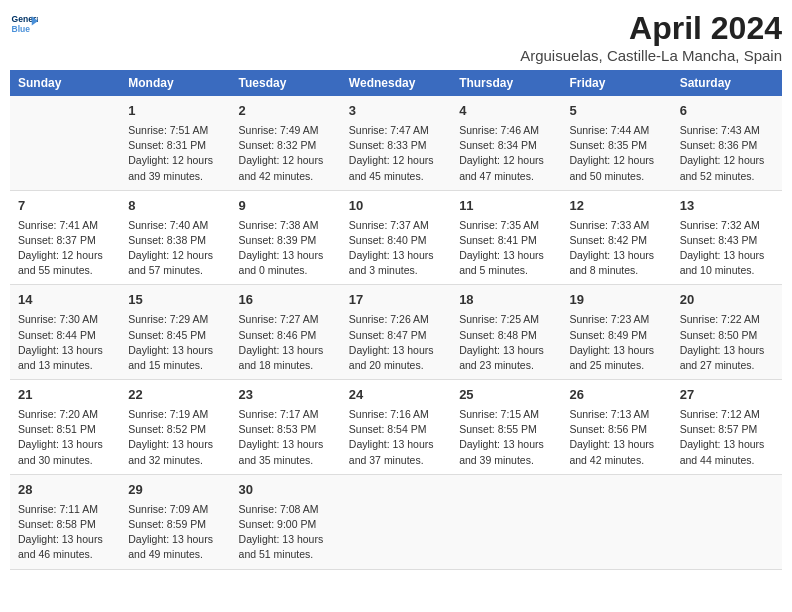 This screenshot has width=792, height=612. I want to click on calendar-cell: 20Sunrise: 7:22 AM Sunset: 8:50 PM Dayli…, so click(727, 332).